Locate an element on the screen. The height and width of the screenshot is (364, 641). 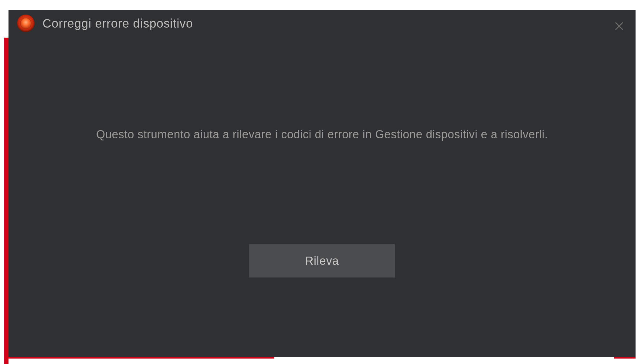
app-icon-inner is located at coordinates (26, 23).